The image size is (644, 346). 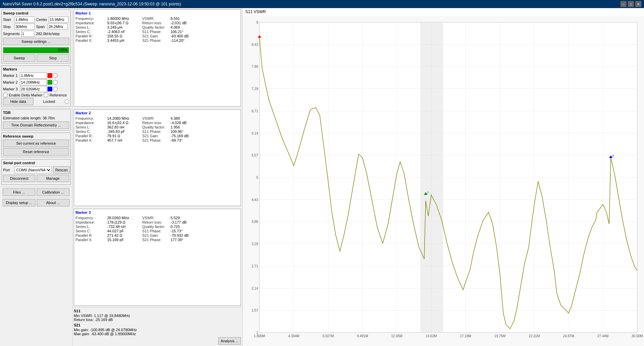 I want to click on locked-label: Locked, so click(x=49, y=102).